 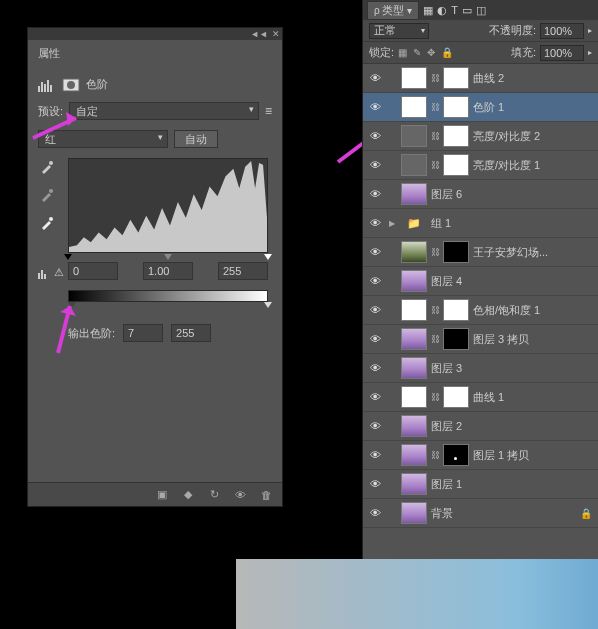 What do you see at coordinates (47, 195) in the screenshot?
I see `eyedropper-gray-icon` at bounding box center [47, 195].